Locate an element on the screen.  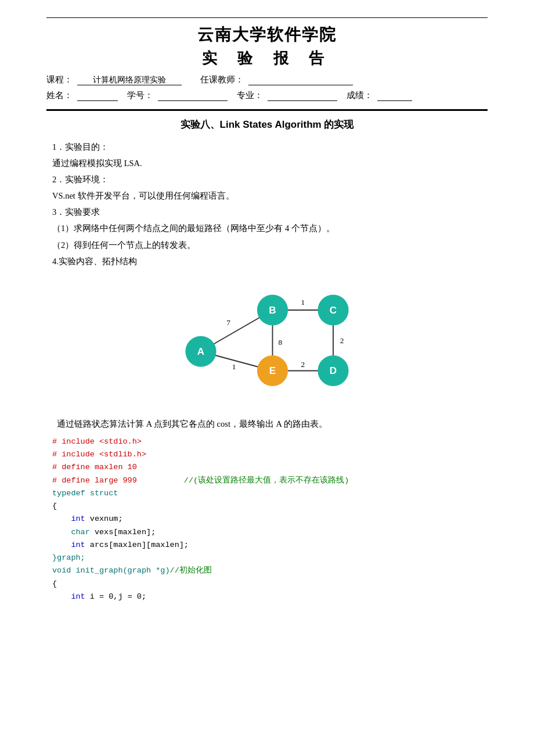
graph-svg: 7 1 1 8 2 2 A B C is located at coordinates (267, 343).